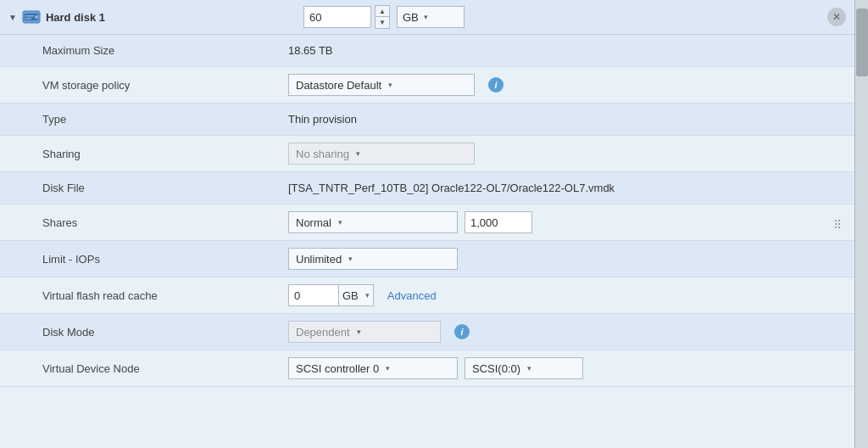  I want to click on close-icon: ✕, so click(837, 17).